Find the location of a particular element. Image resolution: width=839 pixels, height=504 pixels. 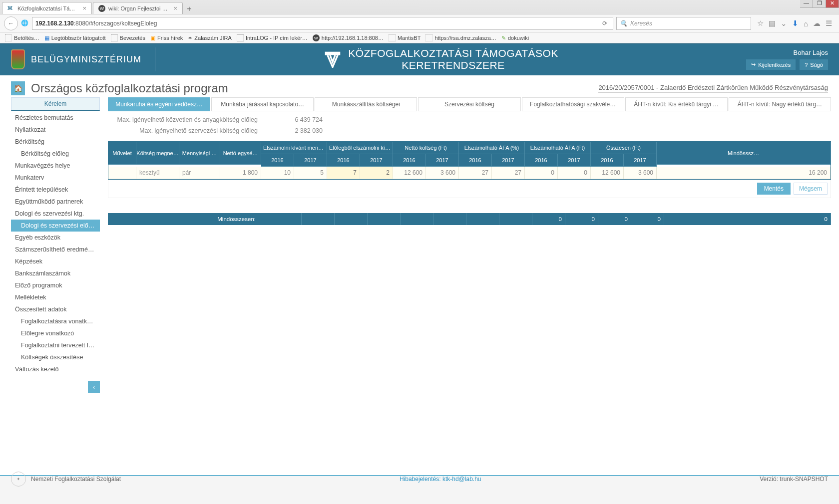

pocket-icon: ⌄ is located at coordinates (784, 23).